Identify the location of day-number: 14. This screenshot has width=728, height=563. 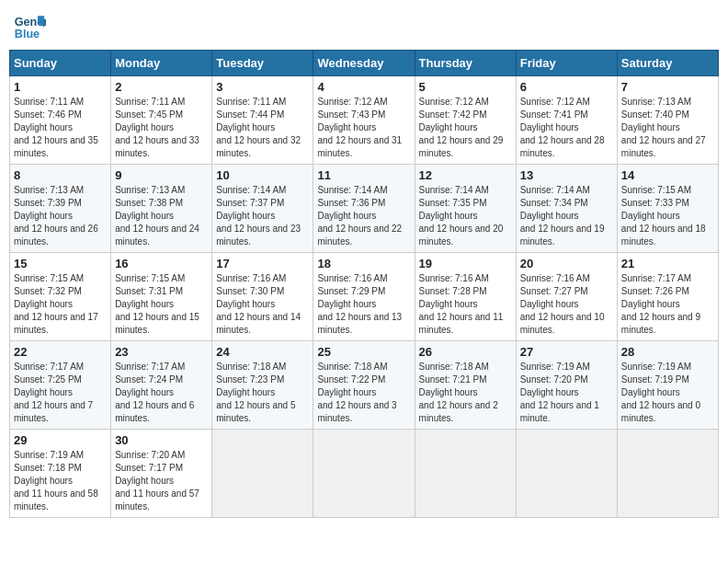
(667, 175).